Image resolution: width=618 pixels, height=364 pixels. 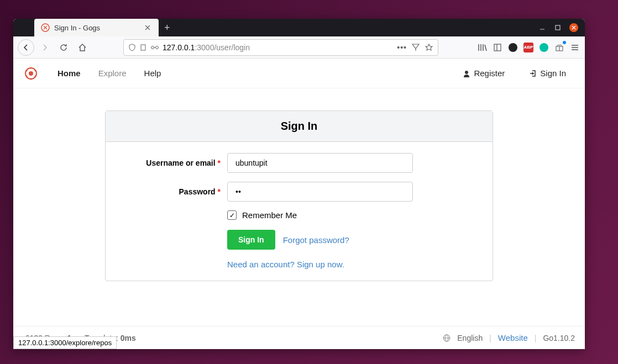 What do you see at coordinates (447, 338) in the screenshot?
I see `globe-icon` at bounding box center [447, 338].